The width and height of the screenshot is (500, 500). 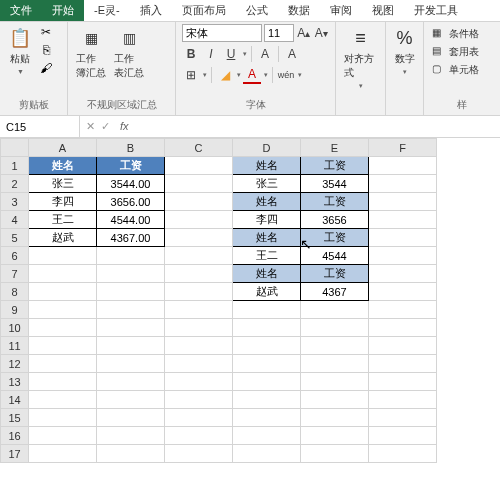 What do you see at coordinates (46, 68) in the screenshot?
I see `format-painter-icon: 🖌` at bounding box center [46, 68].